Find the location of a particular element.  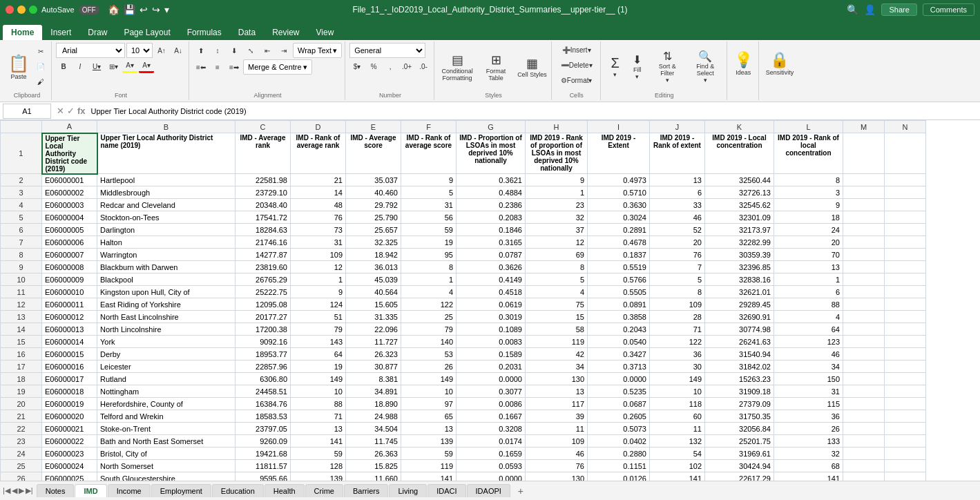

cell-d6: 73 is located at coordinates (318, 230).